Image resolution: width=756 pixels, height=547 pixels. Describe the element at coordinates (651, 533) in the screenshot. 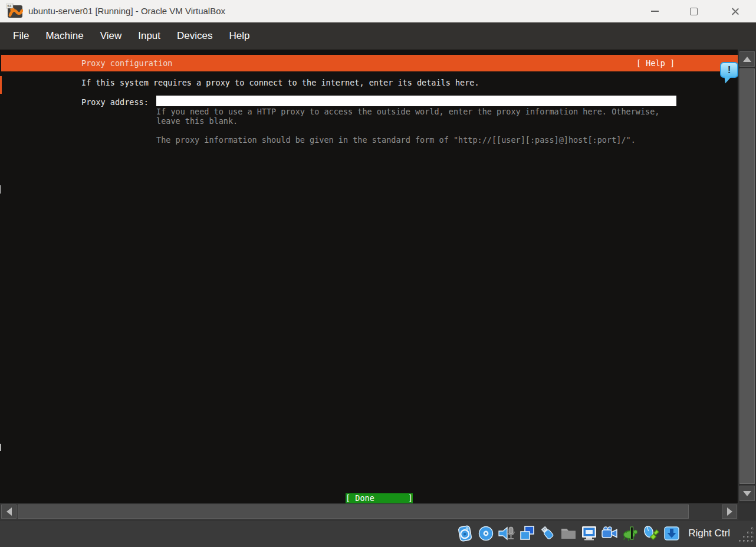

I see `mouse-integration-icon` at that location.